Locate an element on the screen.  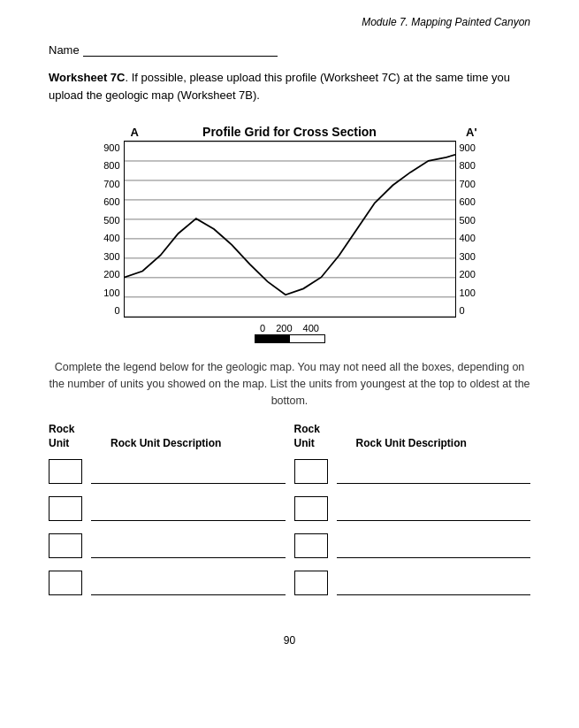
worksheet-description: Worksheet 7C. If possible, please upload… is located at coordinates (290, 87).